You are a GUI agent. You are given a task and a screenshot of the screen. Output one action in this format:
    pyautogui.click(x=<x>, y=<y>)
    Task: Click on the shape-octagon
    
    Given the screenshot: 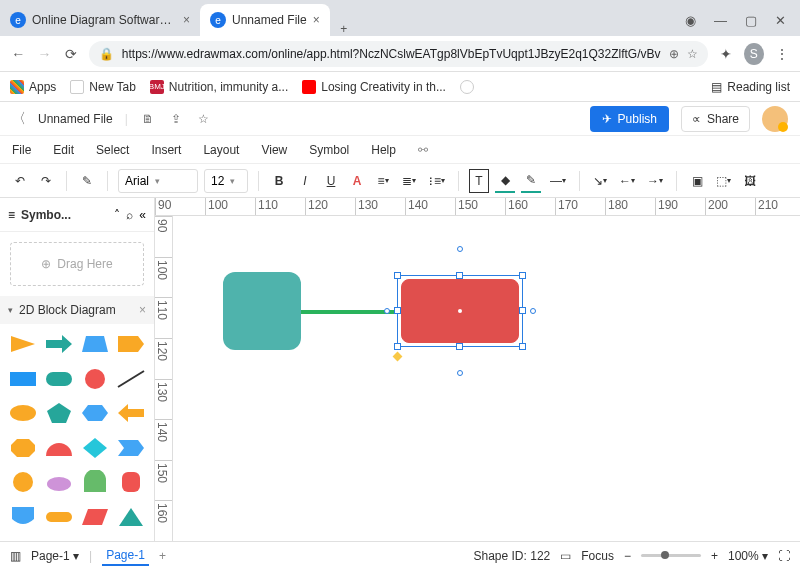 What is the action you would take?
    pyautogui.click(x=23, y=448)
    